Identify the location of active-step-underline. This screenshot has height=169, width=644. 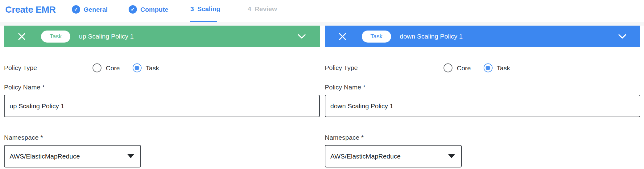
(204, 21).